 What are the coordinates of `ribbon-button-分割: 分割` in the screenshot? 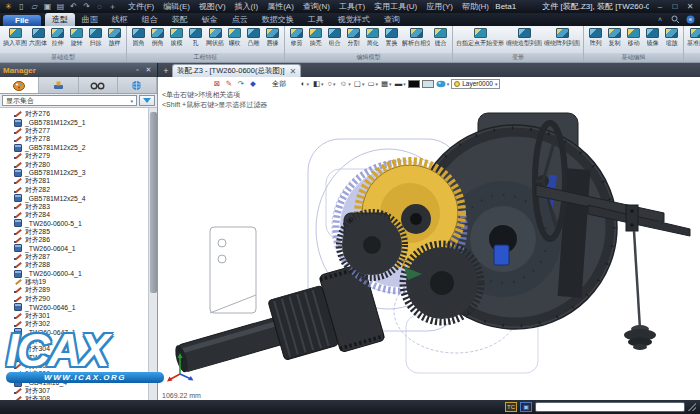 It's located at (354, 38).